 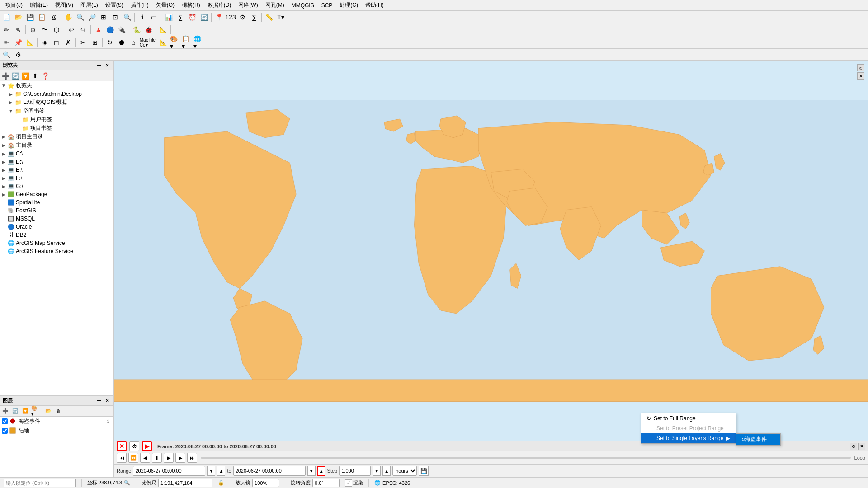 I want to click on snapping-btn: 🔺, so click(x=98, y=30).